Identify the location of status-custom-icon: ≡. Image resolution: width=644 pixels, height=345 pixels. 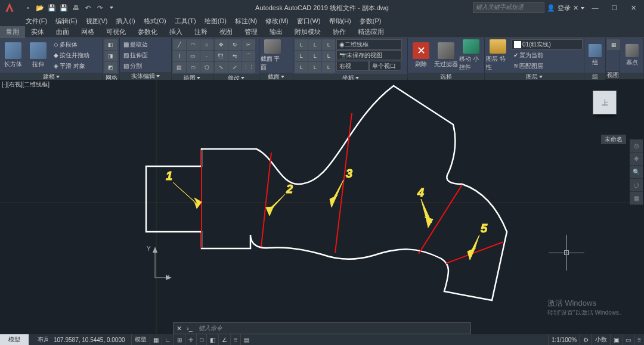
(639, 340).